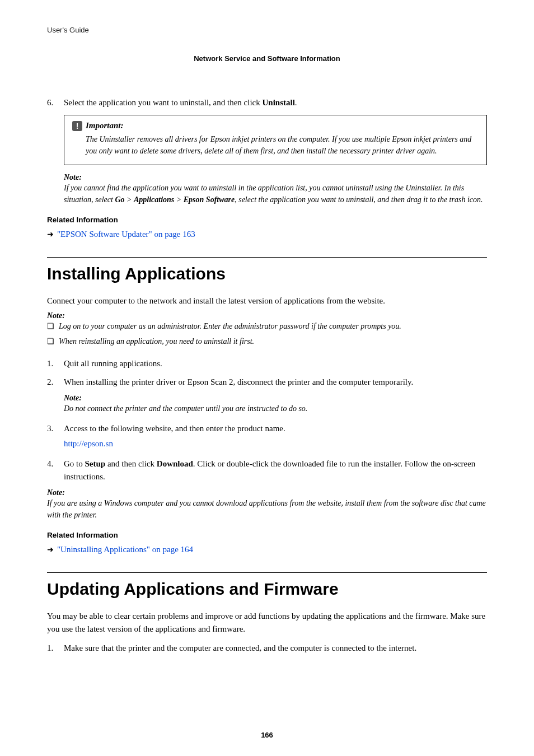 This screenshot has height=756, width=534. I want to click on intro-updating: You may be able to clear certain problem…, so click(267, 623).